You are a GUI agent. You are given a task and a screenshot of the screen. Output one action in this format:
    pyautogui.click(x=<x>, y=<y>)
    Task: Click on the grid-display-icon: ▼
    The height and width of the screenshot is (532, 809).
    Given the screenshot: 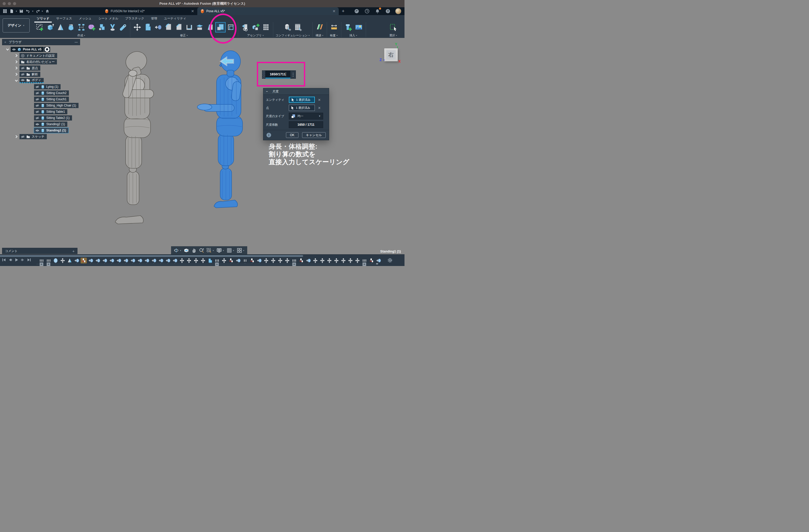 What is the action you would take?
    pyautogui.click(x=230, y=250)
    